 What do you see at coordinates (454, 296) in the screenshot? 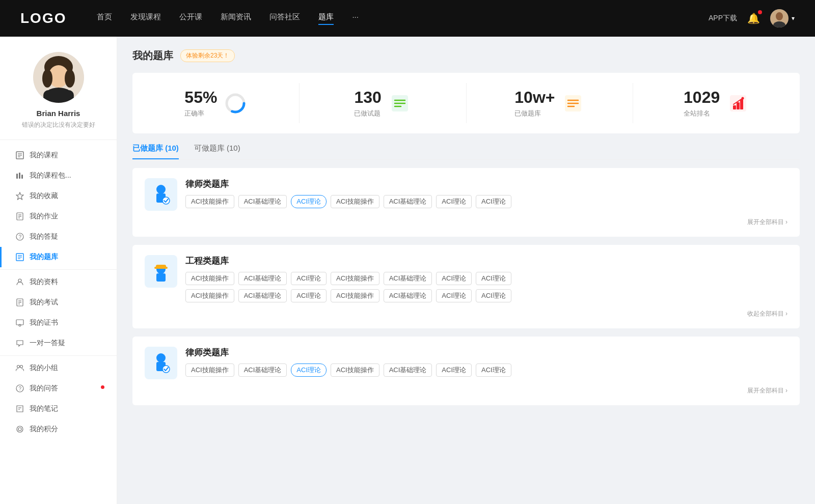
I see `eng-tag-r2-5: ACI理论` at bounding box center [454, 296].